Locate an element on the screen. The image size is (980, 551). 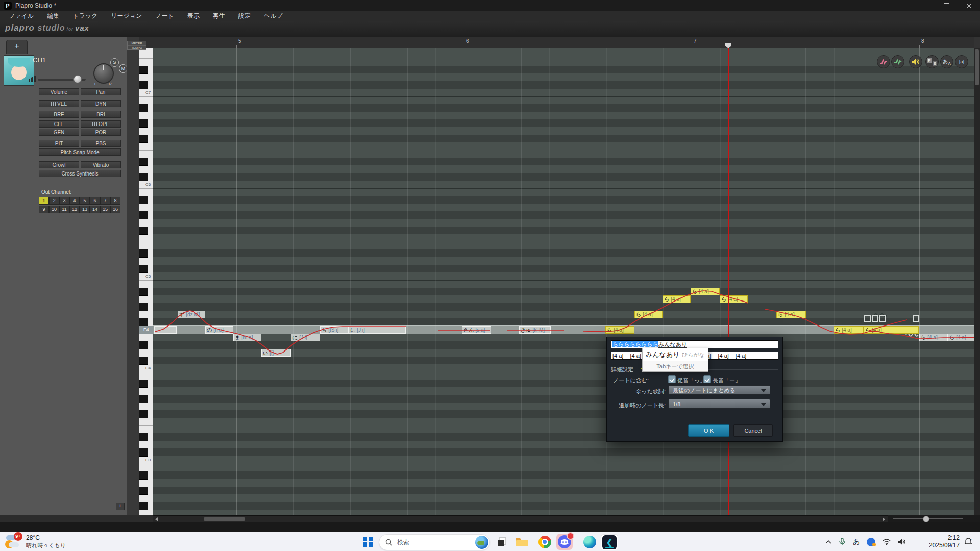
panel-button-vibrato: Vibrato is located at coordinates (101, 165).